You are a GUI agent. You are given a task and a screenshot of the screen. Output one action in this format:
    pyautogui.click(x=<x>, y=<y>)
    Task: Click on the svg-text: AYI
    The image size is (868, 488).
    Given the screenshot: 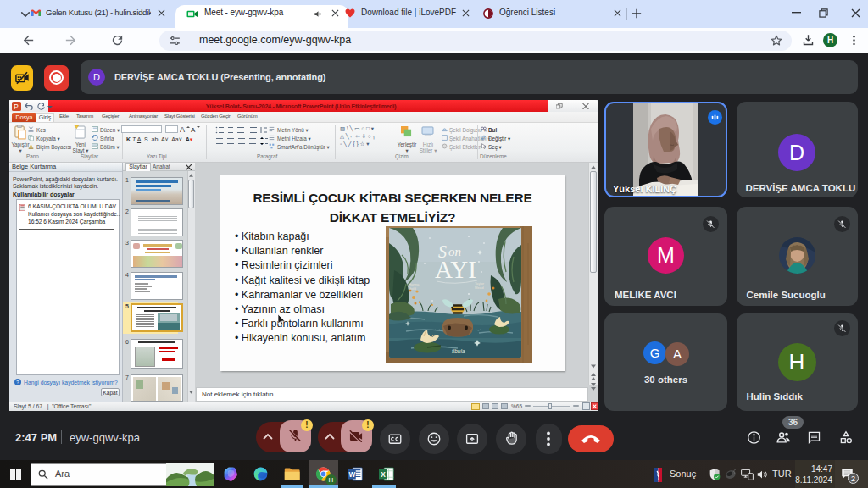 What is the action you would take?
    pyautogui.click(x=456, y=269)
    